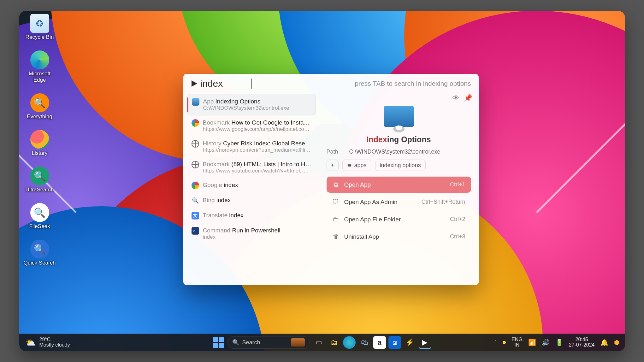 This screenshot has width=644, height=362. Describe the element at coordinates (495, 342) in the screenshot. I see `tray-overflow-icon: ˄` at that location.